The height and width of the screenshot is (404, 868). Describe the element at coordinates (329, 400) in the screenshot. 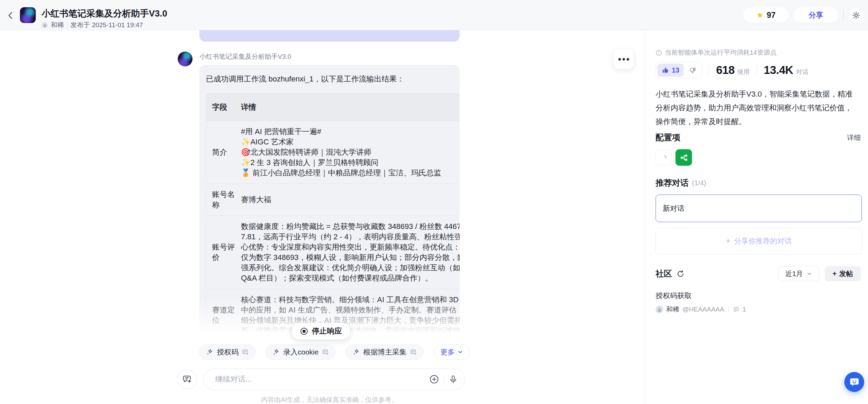

I see `ai-disclaimer: 内容由AI生成，无法确保真实准确，仅供参考。` at that location.